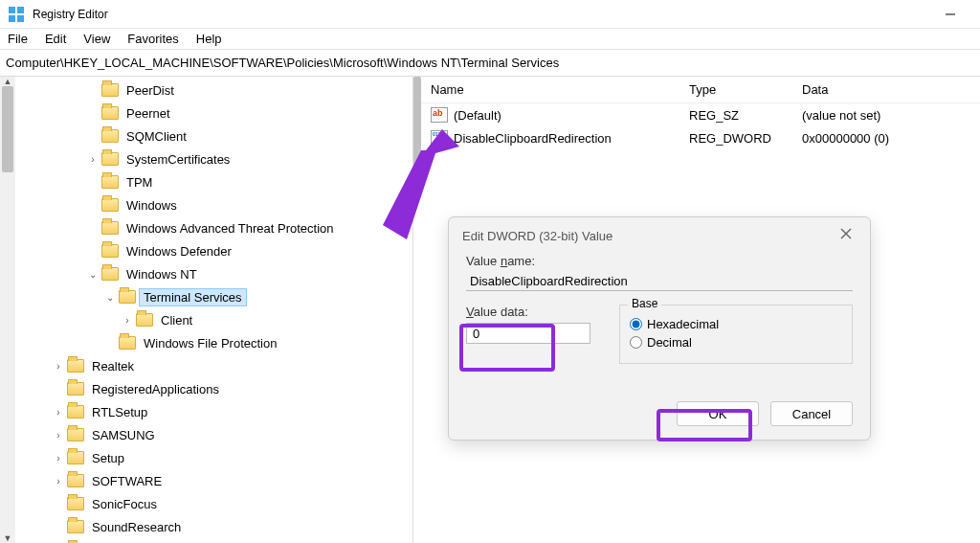 The image size is (980, 543). I want to click on value-type: REG_DWORD, so click(746, 138).